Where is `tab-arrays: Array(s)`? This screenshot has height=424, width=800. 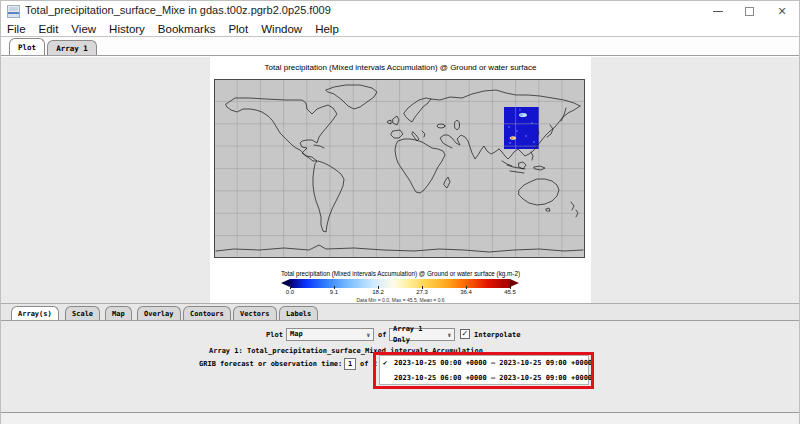 tab-arrays: Array(s) is located at coordinates (35, 313).